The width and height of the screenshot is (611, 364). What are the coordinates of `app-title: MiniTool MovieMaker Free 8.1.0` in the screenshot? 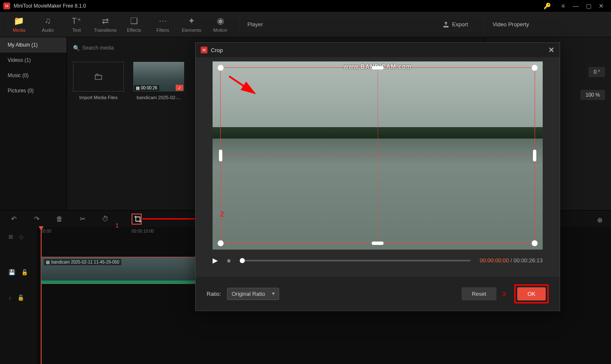 It's located at (50, 6).